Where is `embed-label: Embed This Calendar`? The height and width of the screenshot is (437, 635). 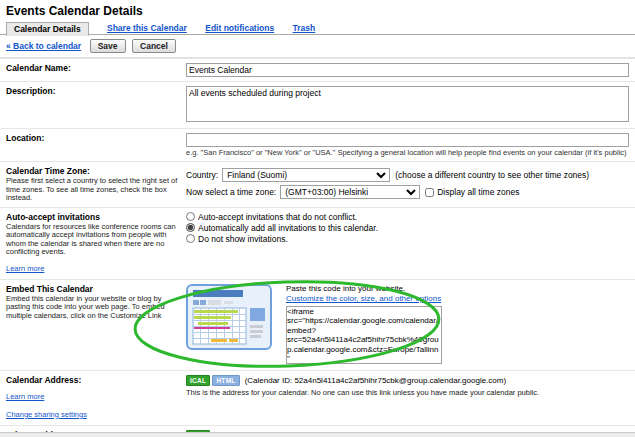 embed-label: Embed This Calendar is located at coordinates (92, 289).